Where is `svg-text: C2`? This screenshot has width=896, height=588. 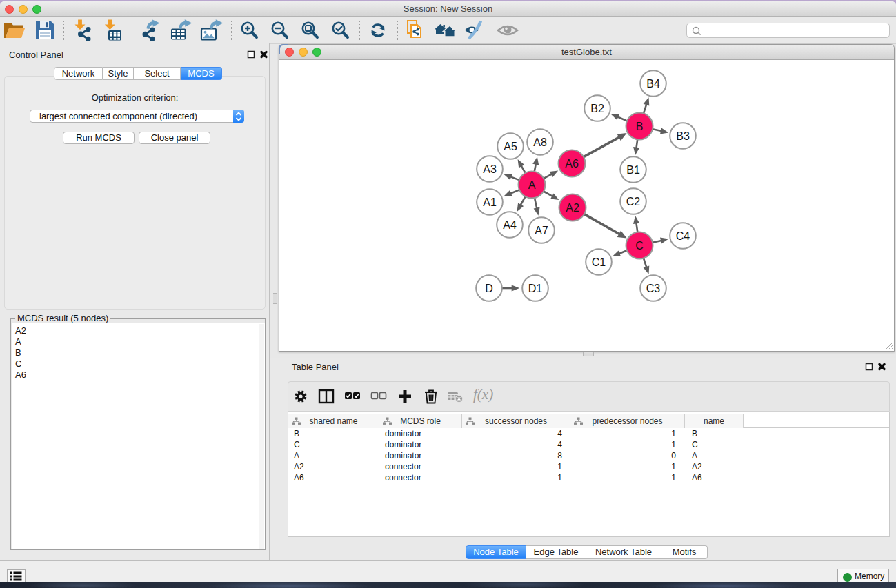
svg-text: C2 is located at coordinates (633, 201).